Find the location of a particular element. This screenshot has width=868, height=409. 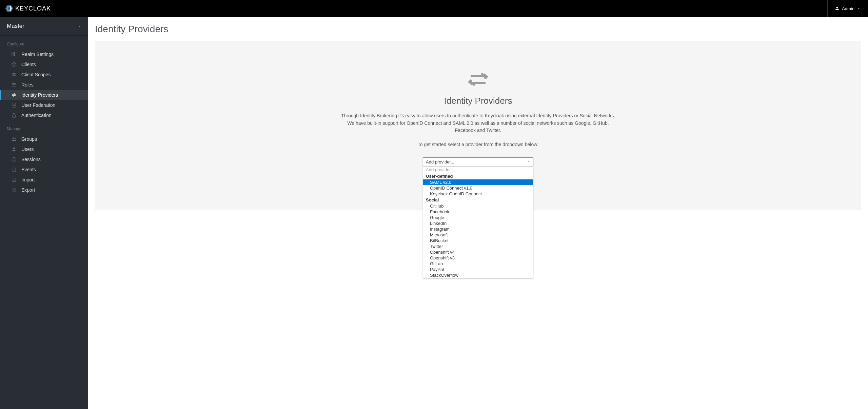

sidebar-item-export: Export is located at coordinates (44, 190).